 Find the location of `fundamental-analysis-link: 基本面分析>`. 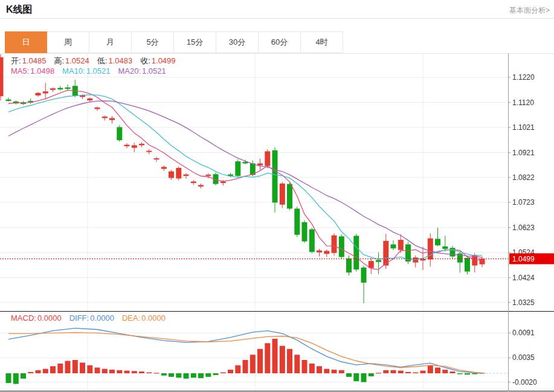

fundamental-analysis-link: 基本面分析> is located at coordinates (529, 11).